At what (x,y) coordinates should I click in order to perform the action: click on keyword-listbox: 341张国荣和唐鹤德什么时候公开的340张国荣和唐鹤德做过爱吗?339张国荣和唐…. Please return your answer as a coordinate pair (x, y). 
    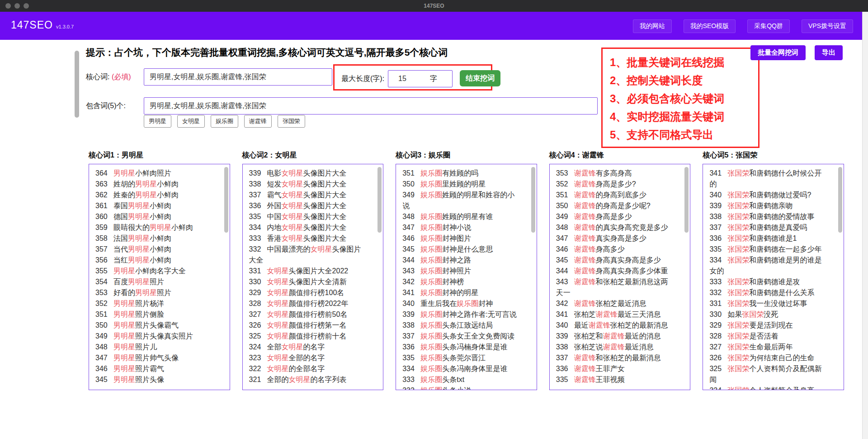
    Looking at the image, I should click on (773, 277).